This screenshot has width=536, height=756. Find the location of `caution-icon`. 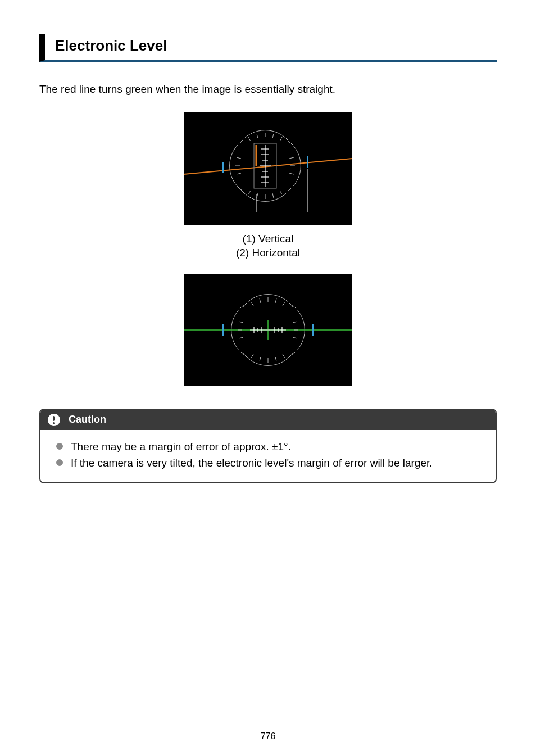

caution-icon is located at coordinates (54, 420).